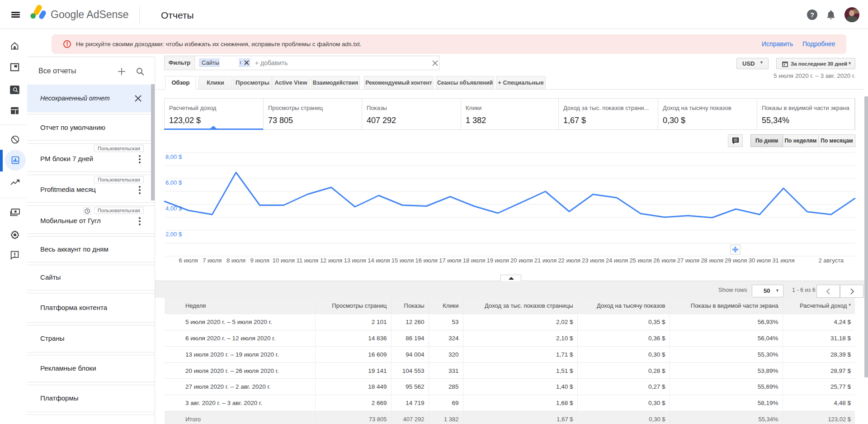  I want to click on svg-text: 11 июля, so click(307, 261).